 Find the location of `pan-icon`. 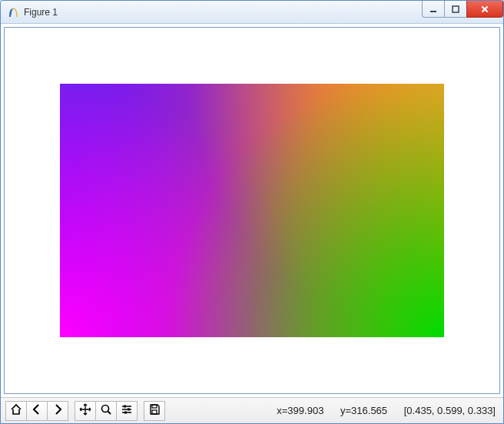

pan-icon is located at coordinates (85, 410).